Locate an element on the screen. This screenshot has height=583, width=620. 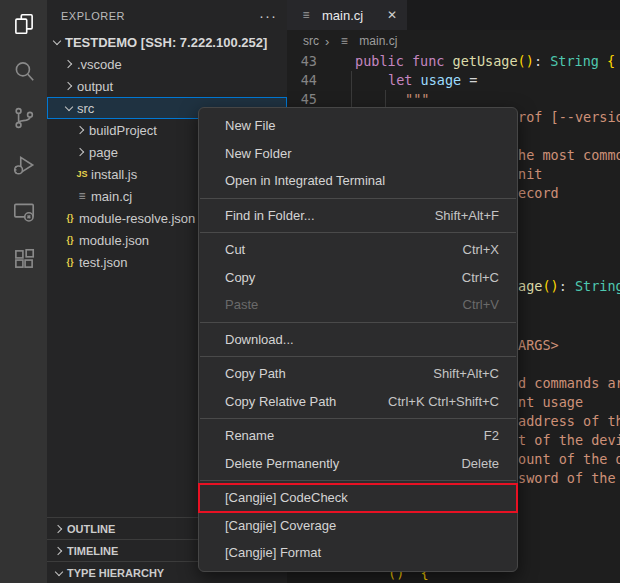
chevron-right-icon: › is located at coordinates (327, 42).